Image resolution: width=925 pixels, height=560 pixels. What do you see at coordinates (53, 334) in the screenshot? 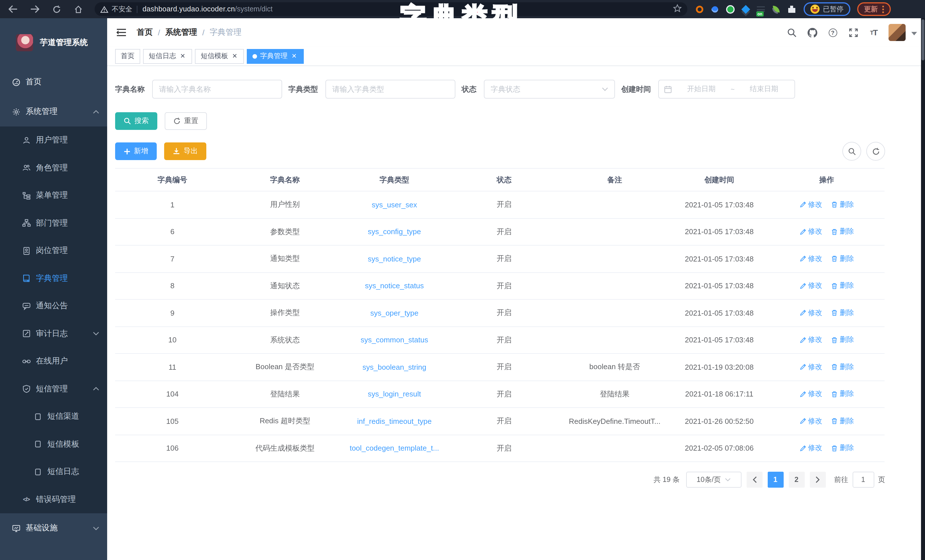
I see `sidebar-item-audit-log: 审计日志` at bounding box center [53, 334].